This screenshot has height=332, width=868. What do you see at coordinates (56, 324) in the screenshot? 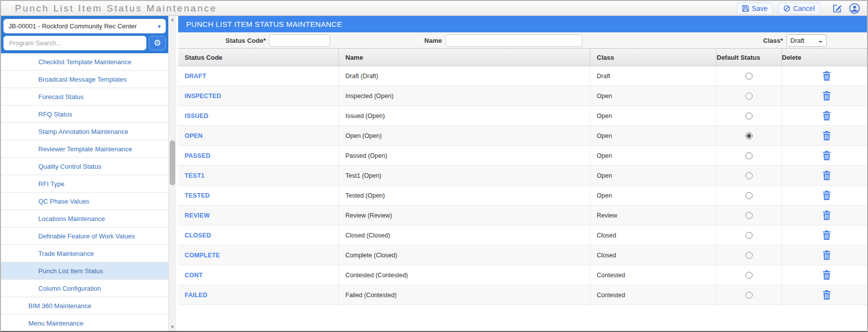
I see `sidebar-item-label: Menu Maintenance` at bounding box center [56, 324].